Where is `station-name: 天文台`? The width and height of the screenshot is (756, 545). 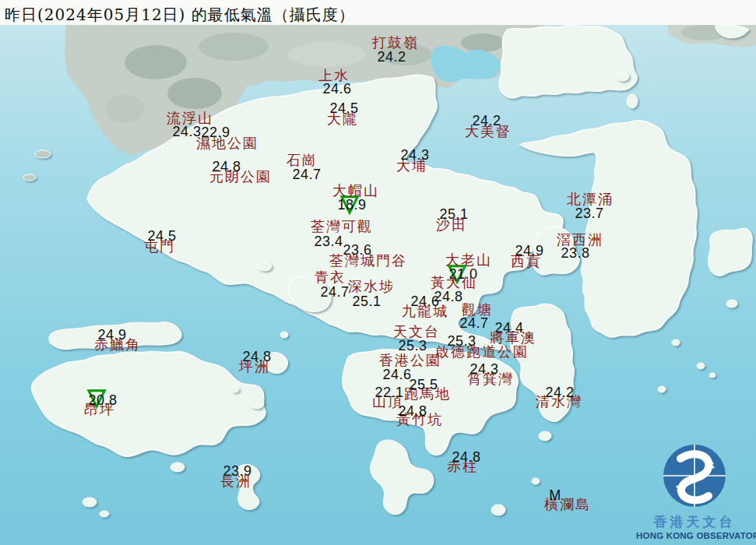
station-name: 天文台 is located at coordinates (417, 332).